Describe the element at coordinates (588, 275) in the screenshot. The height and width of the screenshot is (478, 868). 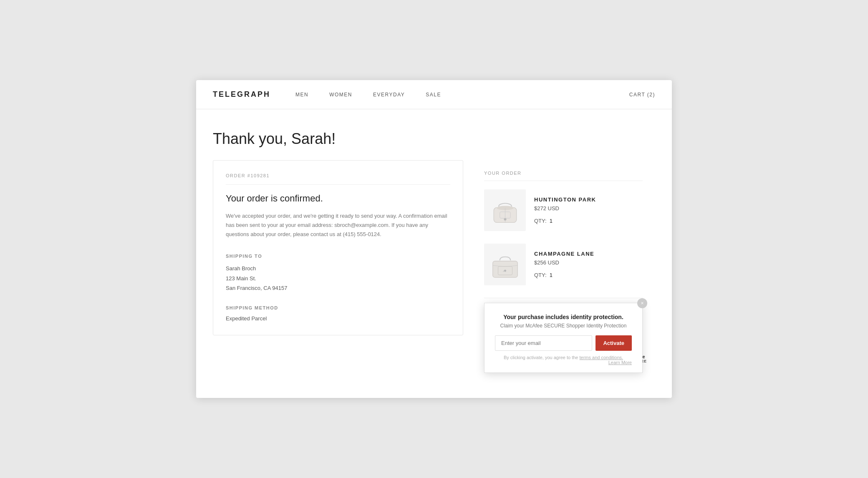
I see `item-2-qty: QTY: 1` at that location.